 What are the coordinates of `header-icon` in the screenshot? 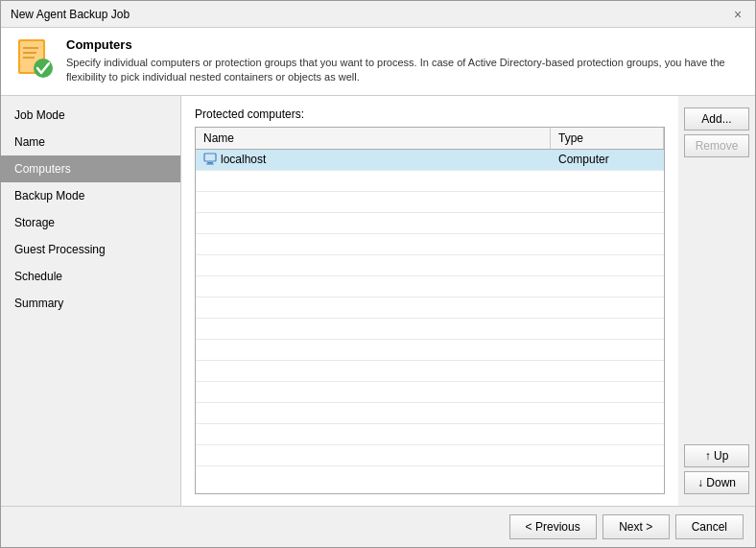 It's located at (35, 58).